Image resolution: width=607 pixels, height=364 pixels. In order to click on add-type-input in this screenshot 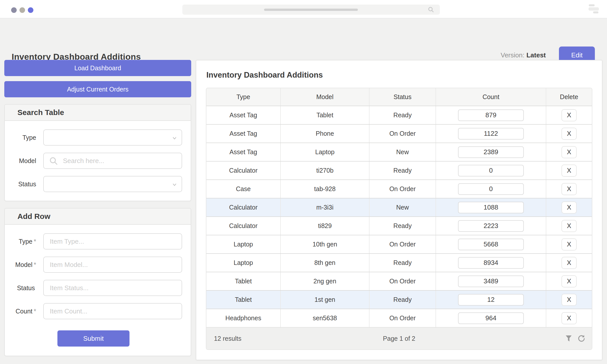, I will do `click(113, 241)`.